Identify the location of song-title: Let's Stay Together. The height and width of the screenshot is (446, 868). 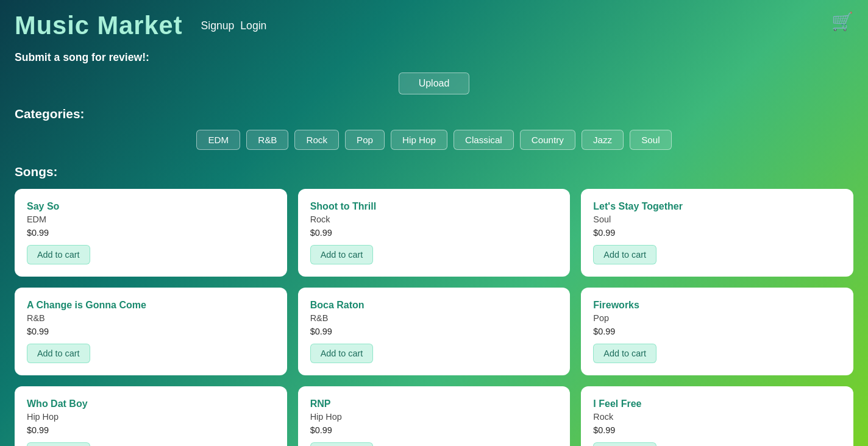
(717, 207).